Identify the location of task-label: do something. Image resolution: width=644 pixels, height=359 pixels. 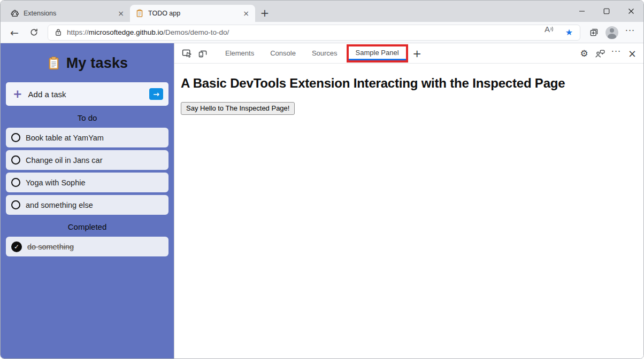
(50, 247).